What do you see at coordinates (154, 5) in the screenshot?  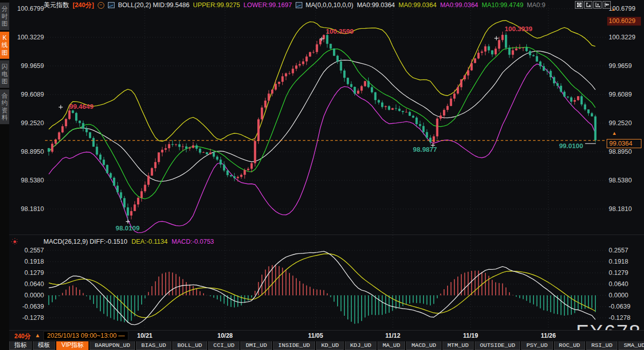 I see `boll-mid-value: BOLL(20,2) MID:99.5486` at bounding box center [154, 5].